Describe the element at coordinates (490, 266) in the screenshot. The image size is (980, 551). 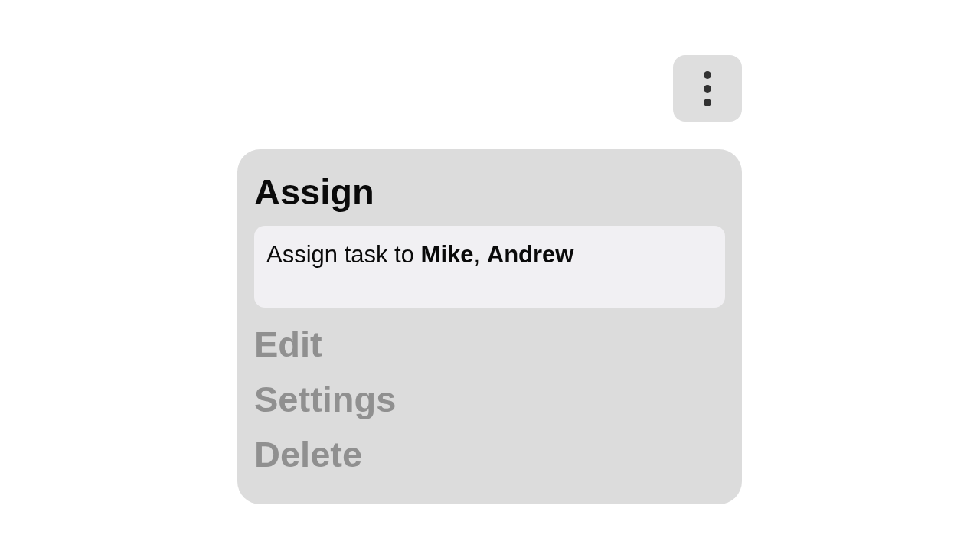
I see `assign-input-box: Assign task to Mike, Andrew` at that location.